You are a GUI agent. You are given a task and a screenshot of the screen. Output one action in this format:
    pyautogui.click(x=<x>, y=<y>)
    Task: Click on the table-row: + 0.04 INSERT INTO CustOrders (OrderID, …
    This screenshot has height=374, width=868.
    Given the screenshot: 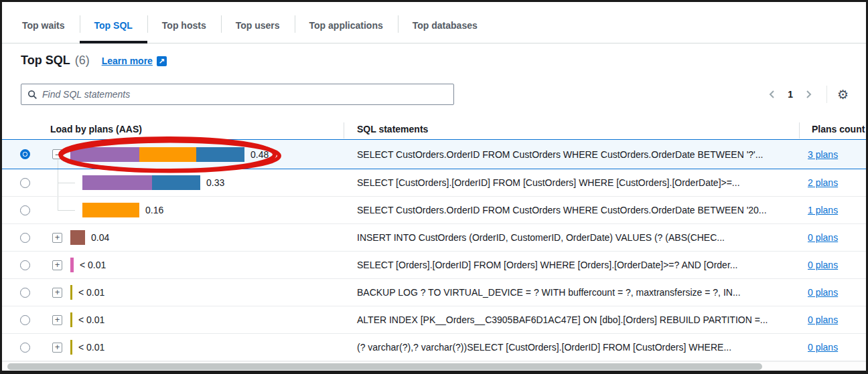 What is the action you would take?
    pyautogui.click(x=434, y=238)
    